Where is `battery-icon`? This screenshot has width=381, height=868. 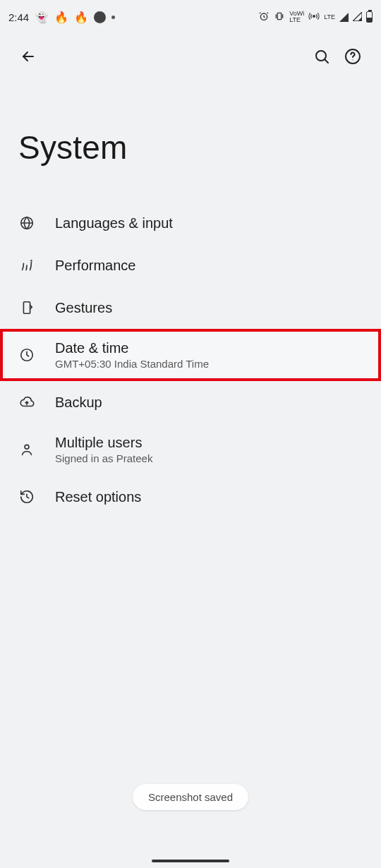
battery-icon is located at coordinates (370, 17).